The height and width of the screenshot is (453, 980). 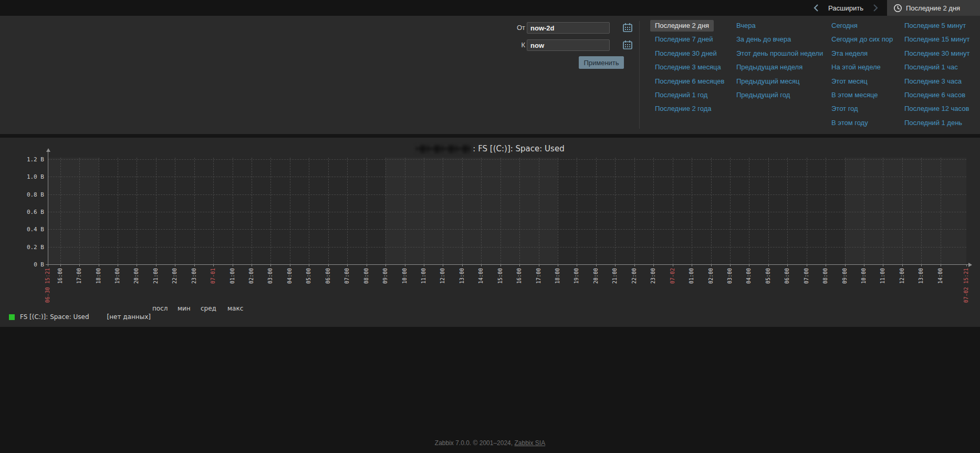 I want to click on zoom-out-button: Расширить, so click(x=846, y=8).